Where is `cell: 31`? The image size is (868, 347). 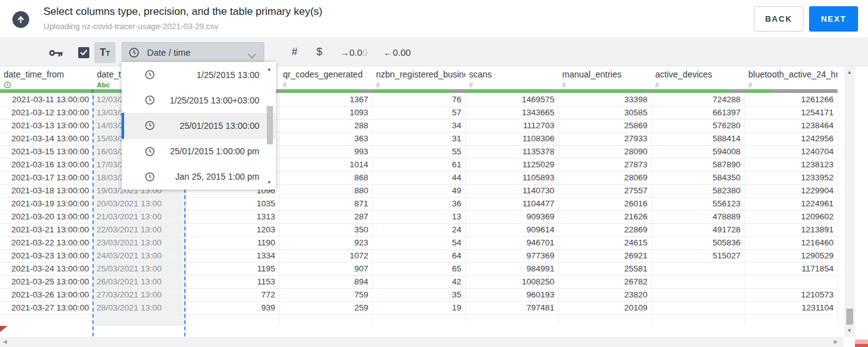
cell: 31 is located at coordinates (419, 139).